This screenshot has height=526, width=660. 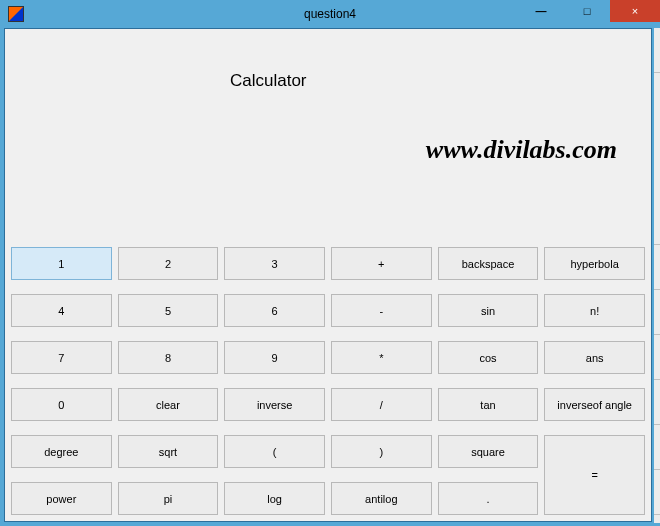 I want to click on window-controls: — □ ×, so click(x=589, y=11).